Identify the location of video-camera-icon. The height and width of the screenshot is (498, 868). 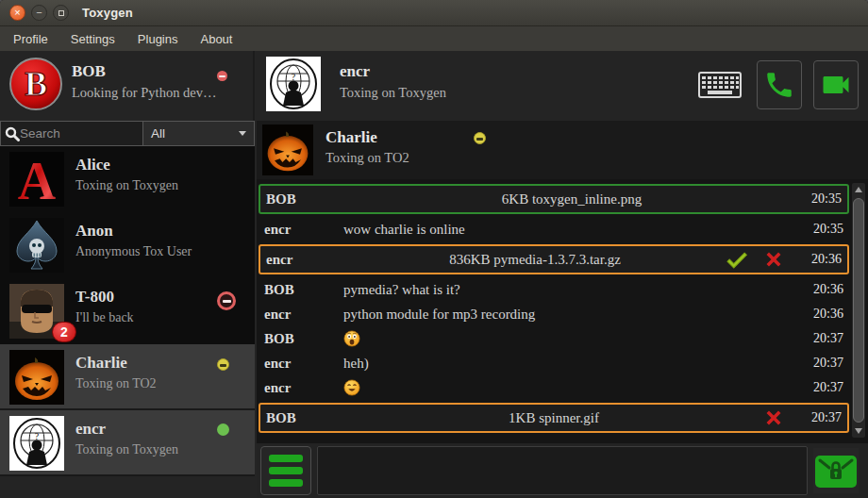
(836, 85).